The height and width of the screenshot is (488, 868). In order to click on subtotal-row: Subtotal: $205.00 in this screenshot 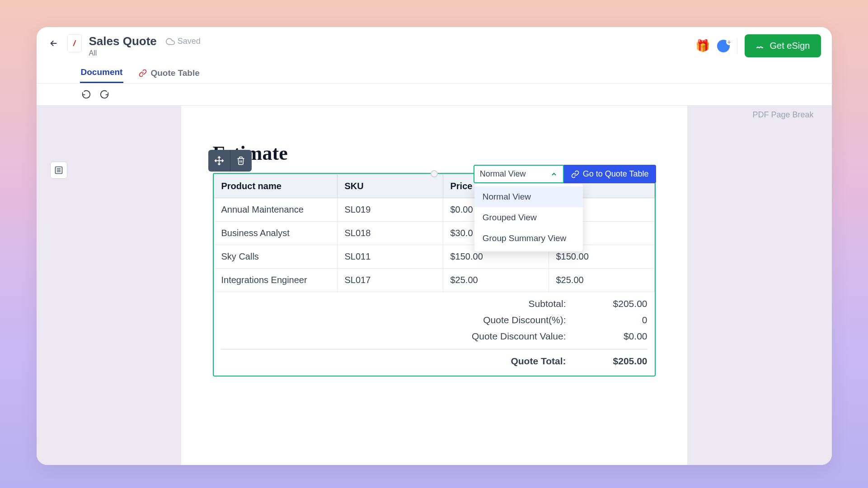, I will do `click(434, 304)`.